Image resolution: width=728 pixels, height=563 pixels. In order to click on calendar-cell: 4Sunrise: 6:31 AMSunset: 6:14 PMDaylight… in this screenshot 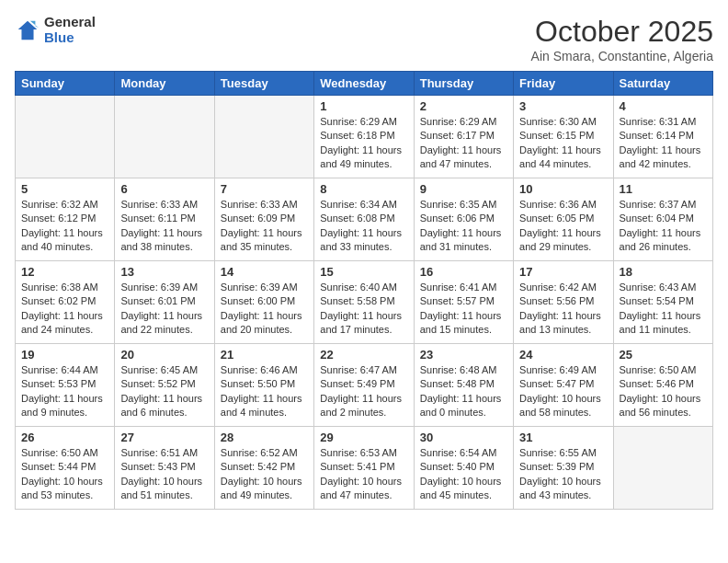, I will do `click(663, 137)`.